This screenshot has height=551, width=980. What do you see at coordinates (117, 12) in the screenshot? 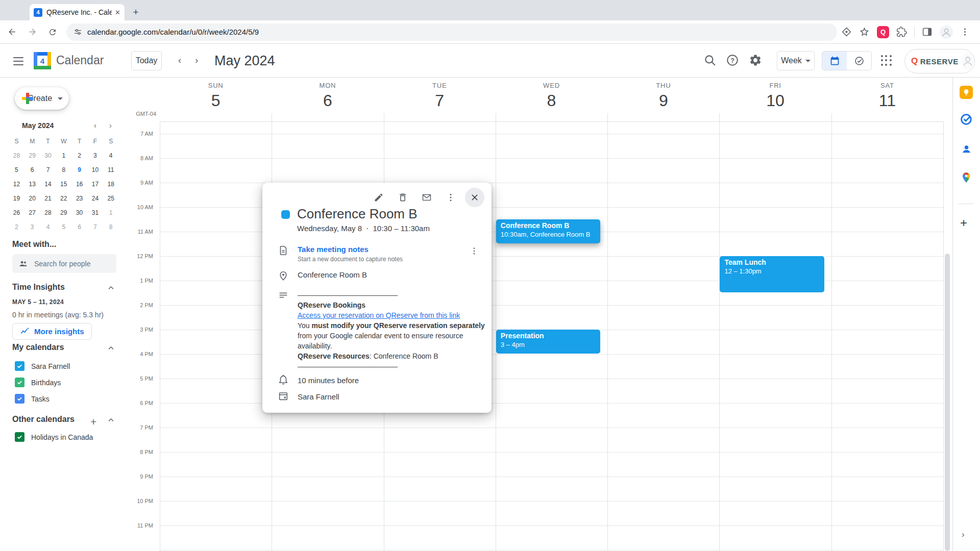
I see `tab-close-icon: ✕` at bounding box center [117, 12].